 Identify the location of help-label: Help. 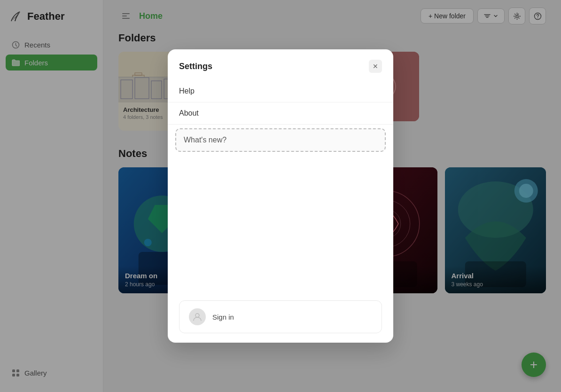
(187, 91).